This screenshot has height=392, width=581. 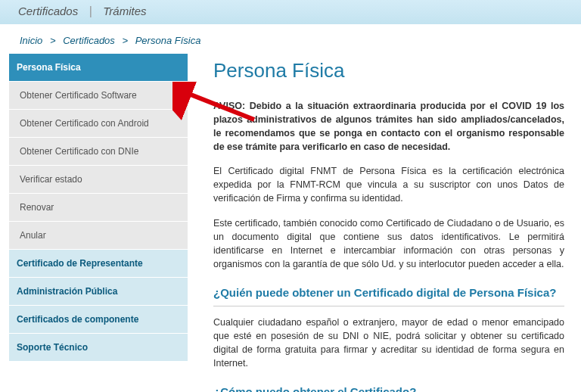 I want to click on sidebar-item-soporte: Soporte Técnico, so click(x=98, y=348).